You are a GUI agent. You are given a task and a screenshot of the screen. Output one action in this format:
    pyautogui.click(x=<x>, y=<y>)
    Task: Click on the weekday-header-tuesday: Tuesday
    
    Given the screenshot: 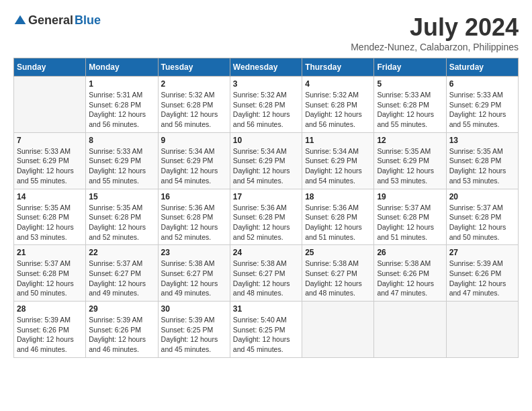 What is the action you would take?
    pyautogui.click(x=193, y=67)
    